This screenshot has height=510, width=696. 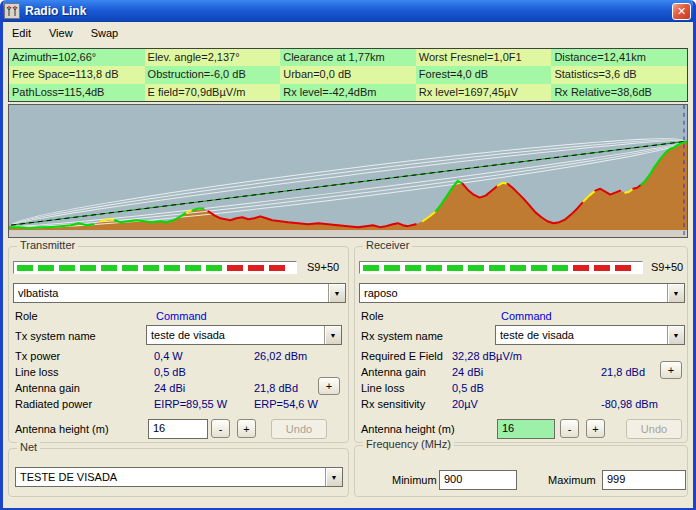 What do you see at coordinates (590, 335) in the screenshot?
I see `rx-system-select: teste de visada ▼` at bounding box center [590, 335].